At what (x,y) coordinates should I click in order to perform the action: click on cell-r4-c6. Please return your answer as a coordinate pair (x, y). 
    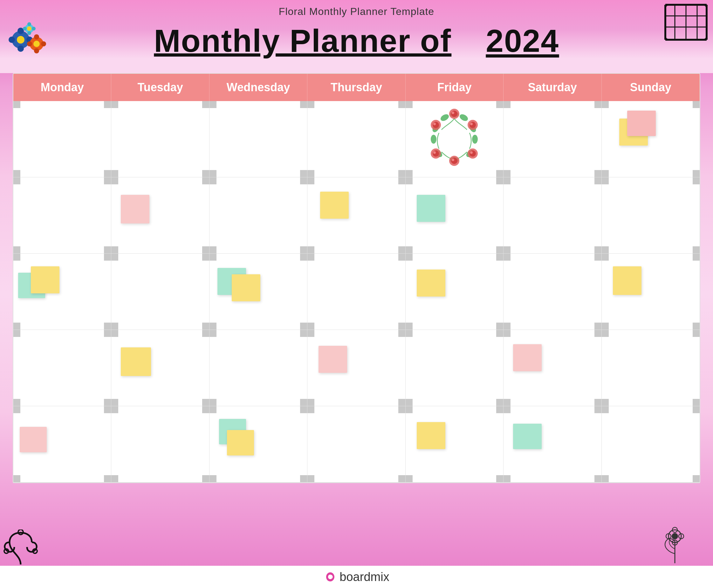
    Looking at the image, I should click on (553, 368).